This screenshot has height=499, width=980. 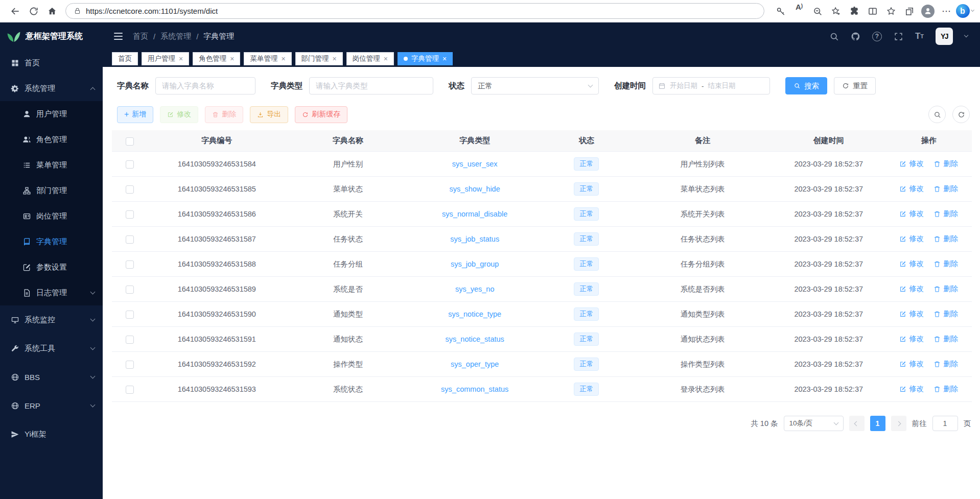 I want to click on fullscreen-icon, so click(x=898, y=37).